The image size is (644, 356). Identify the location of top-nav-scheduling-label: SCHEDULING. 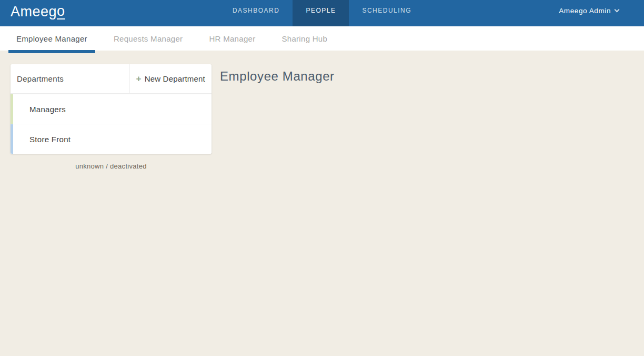
(387, 11).